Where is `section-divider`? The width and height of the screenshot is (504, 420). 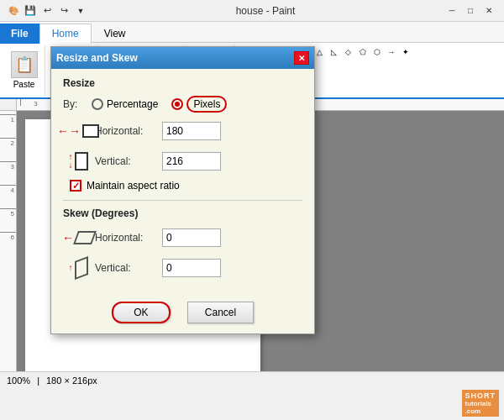 section-divider is located at coordinates (183, 200).